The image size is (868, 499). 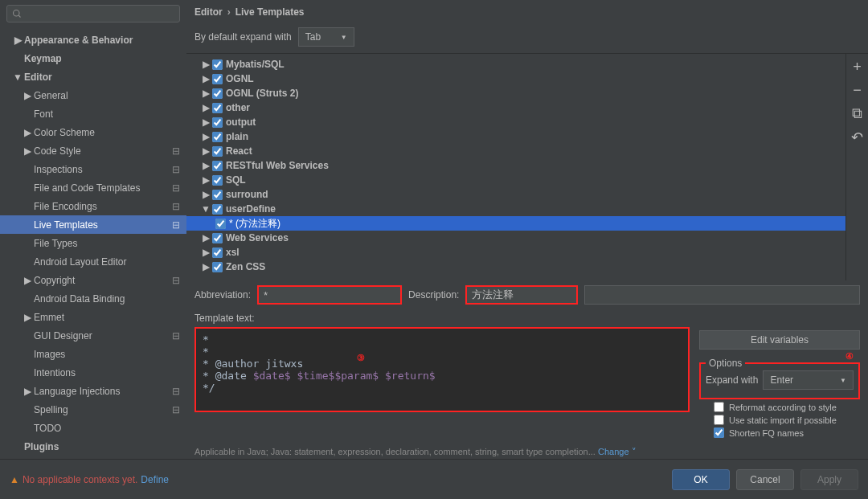 I want to click on template-group: ▶surround, so click(x=516, y=194).